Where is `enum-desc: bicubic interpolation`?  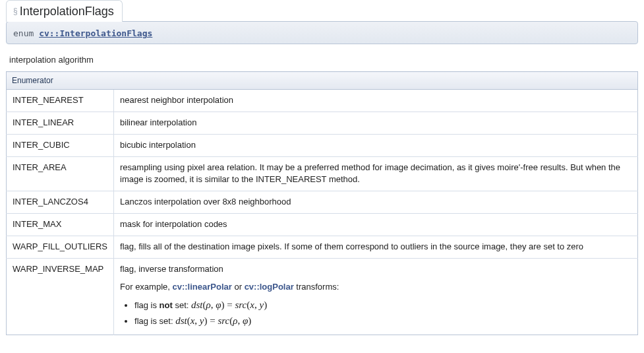 enum-desc: bicubic interpolation is located at coordinates (376, 145).